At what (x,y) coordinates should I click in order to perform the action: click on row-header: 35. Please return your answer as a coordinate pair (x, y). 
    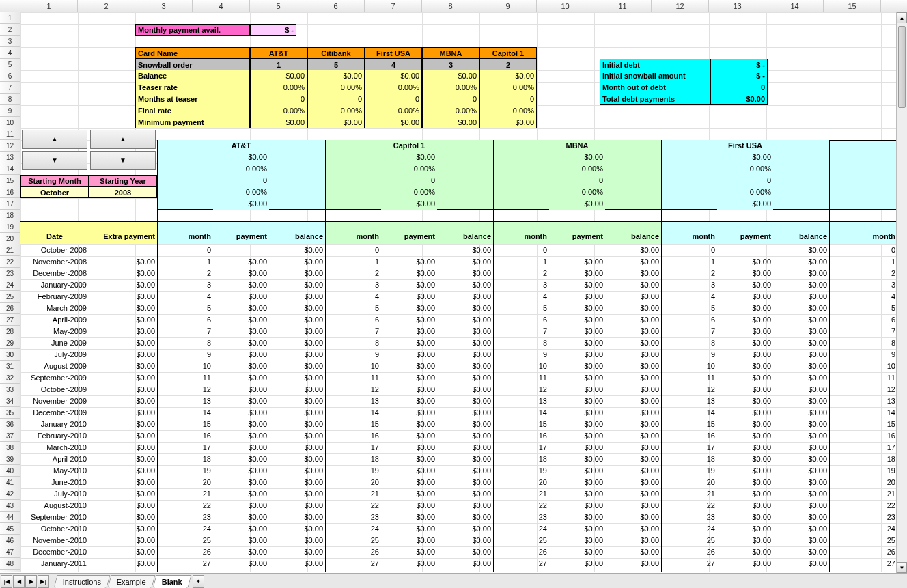
    Looking at the image, I should click on (10, 412).